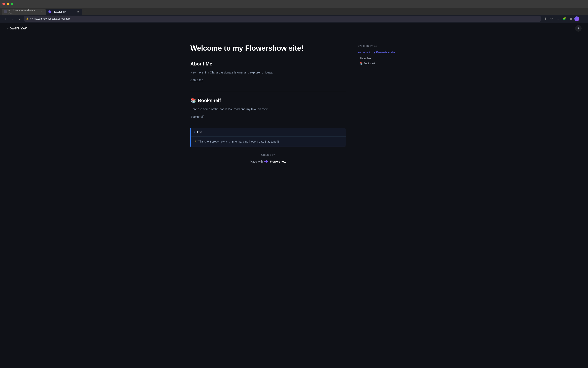  What do you see at coordinates (545, 19) in the screenshot?
I see `share-button: ⬆` at bounding box center [545, 19].